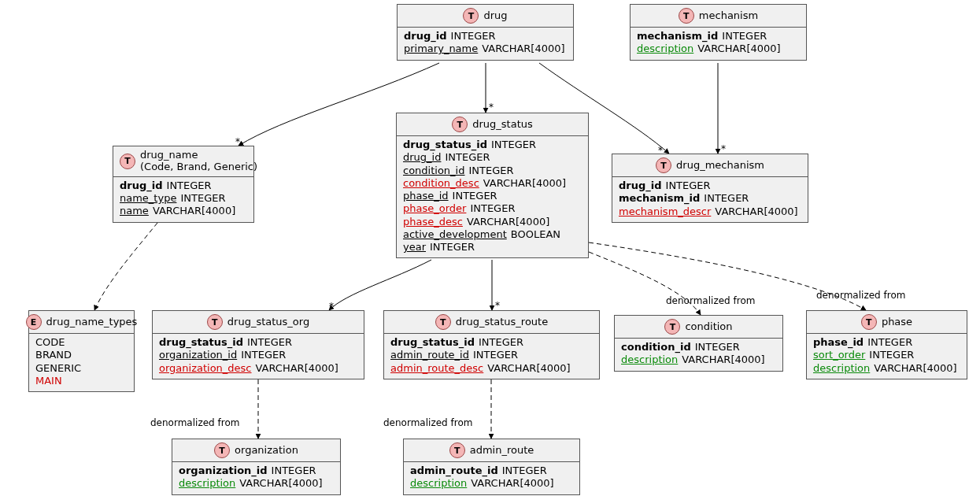  I want to click on entity-header: Tdrug_name(Code, Brand, Generic), so click(183, 162).